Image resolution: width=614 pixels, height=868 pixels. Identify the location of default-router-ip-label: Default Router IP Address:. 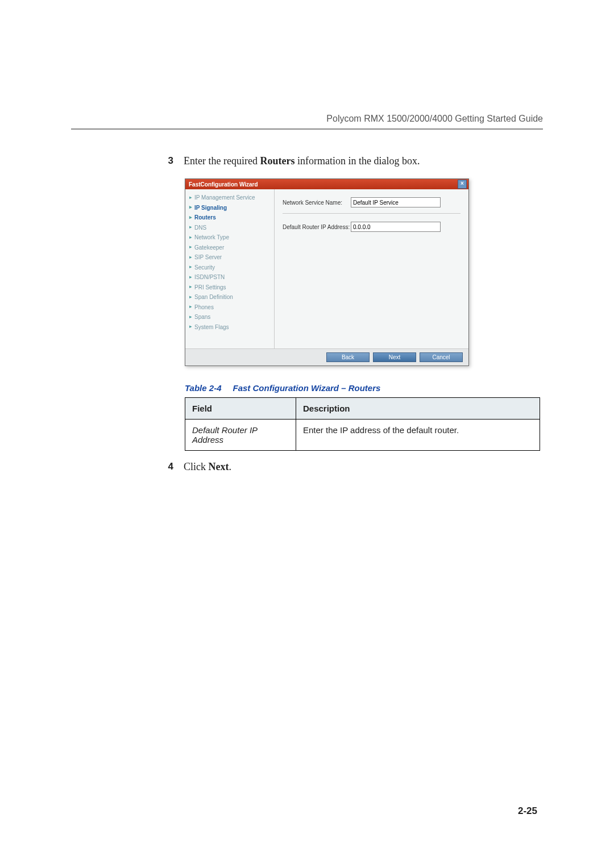
(317, 227).